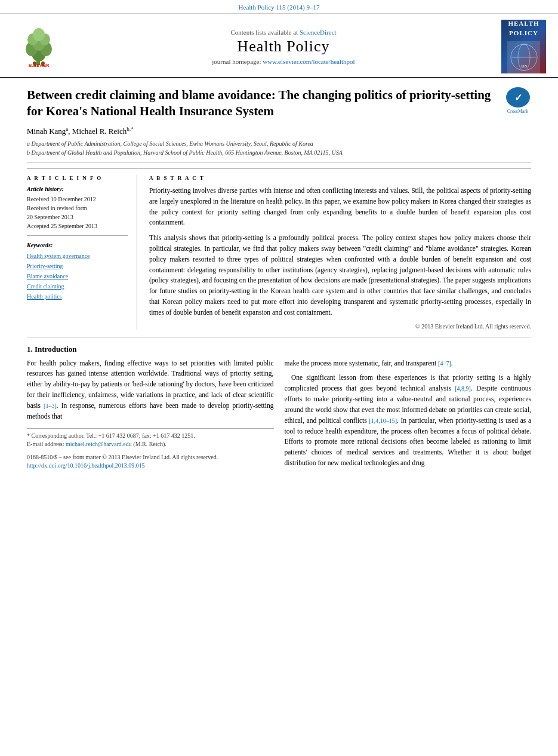 This screenshot has width=558, height=756. What do you see at coordinates (67, 129) in the screenshot?
I see `affil-a-sup: a` at bounding box center [67, 129].